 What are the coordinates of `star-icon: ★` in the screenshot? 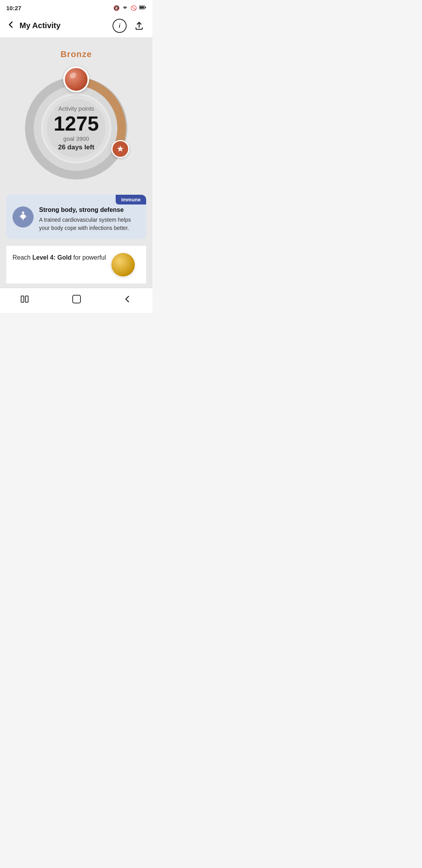 It's located at (120, 149).